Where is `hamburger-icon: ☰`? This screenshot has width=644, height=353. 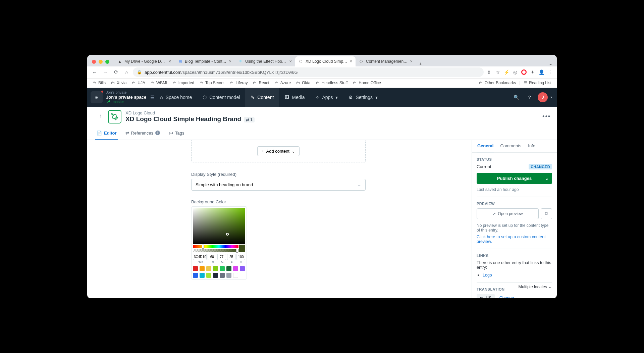 hamburger-icon: ☰ is located at coordinates (152, 97).